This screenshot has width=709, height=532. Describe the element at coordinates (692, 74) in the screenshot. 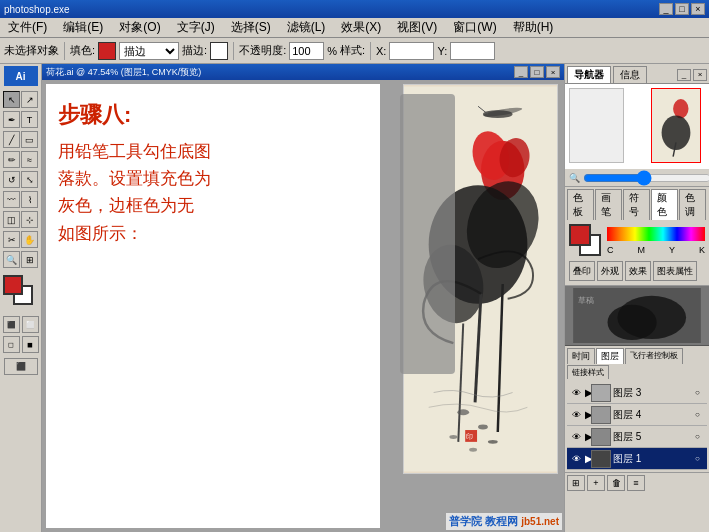

I see `nav-panel-buttons: _ ×` at that location.